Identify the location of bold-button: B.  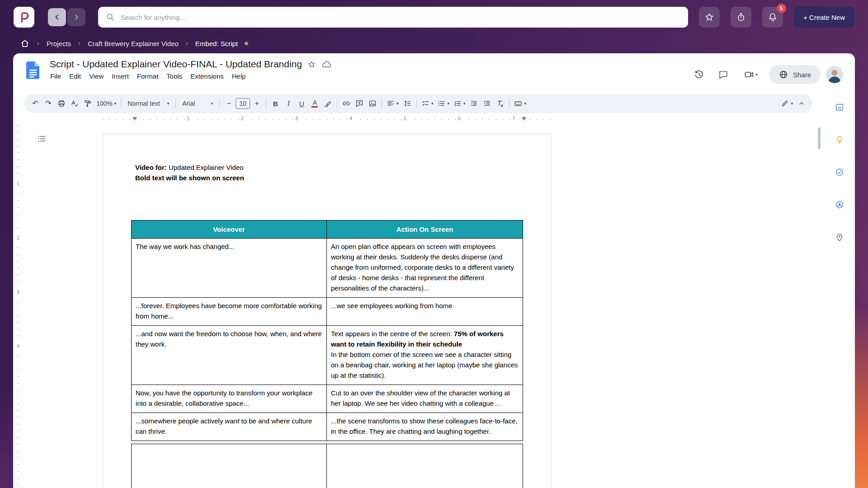
(275, 103).